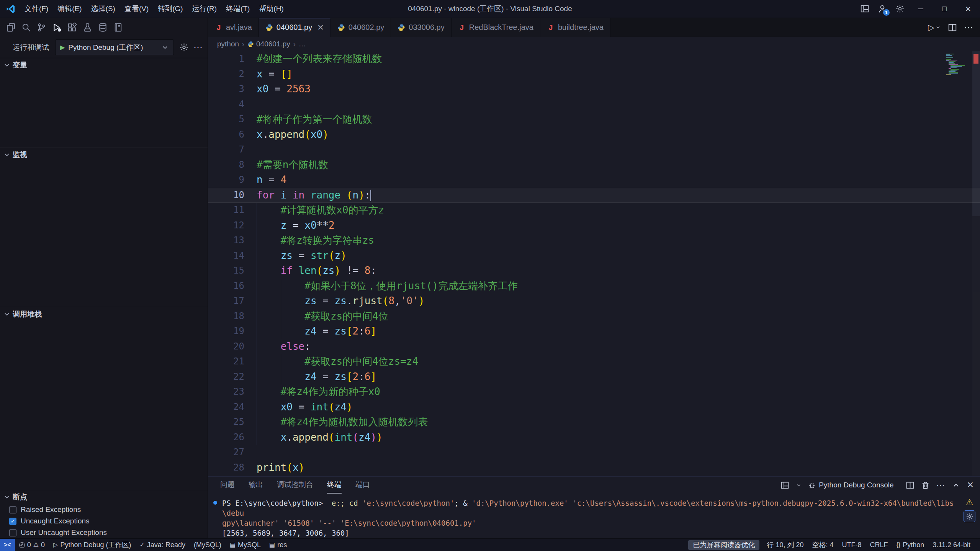 The width and height of the screenshot is (980, 551). Describe the element at coordinates (363, 485) in the screenshot. I see `panel-tab-端口: 端口` at that location.